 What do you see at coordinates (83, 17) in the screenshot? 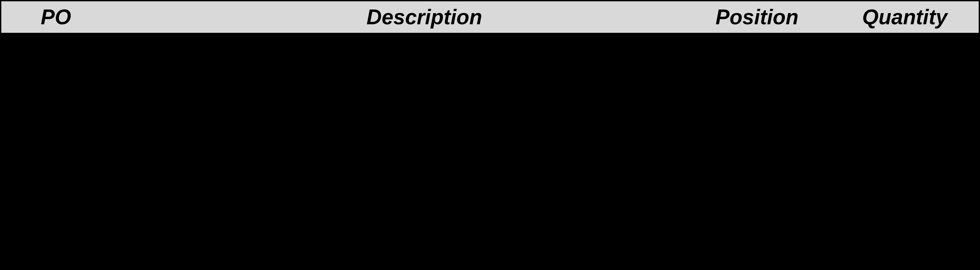
I see `column-header-po: PO` at bounding box center [83, 17].